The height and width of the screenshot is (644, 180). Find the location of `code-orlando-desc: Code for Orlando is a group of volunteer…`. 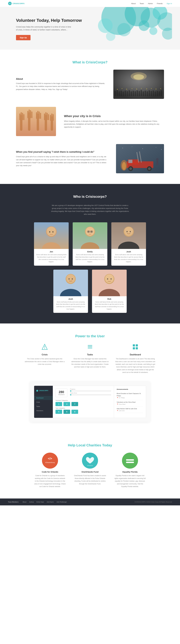

code-orlando-desc: Code for Orlando is a group of volunteer… is located at coordinates (50, 481).